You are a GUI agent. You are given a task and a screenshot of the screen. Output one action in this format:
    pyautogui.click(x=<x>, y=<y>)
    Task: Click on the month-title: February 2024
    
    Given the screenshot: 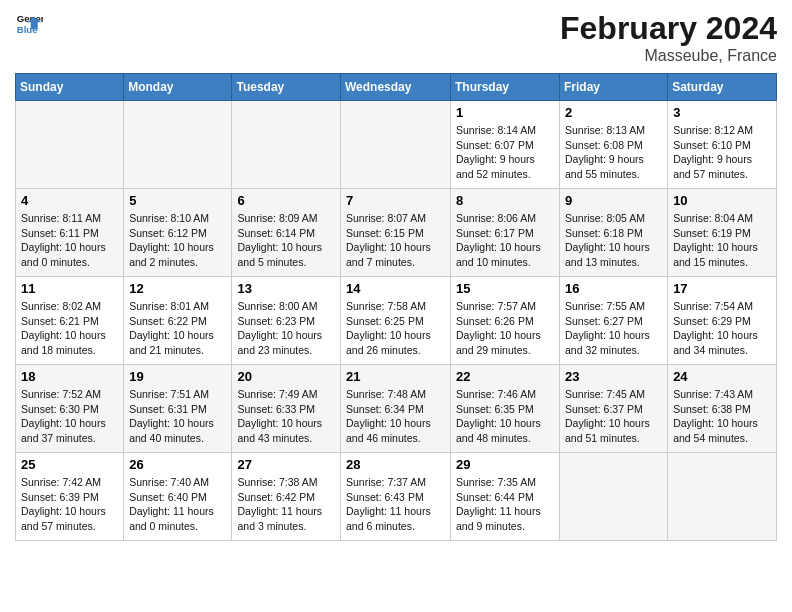 What is the action you would take?
    pyautogui.click(x=668, y=28)
    